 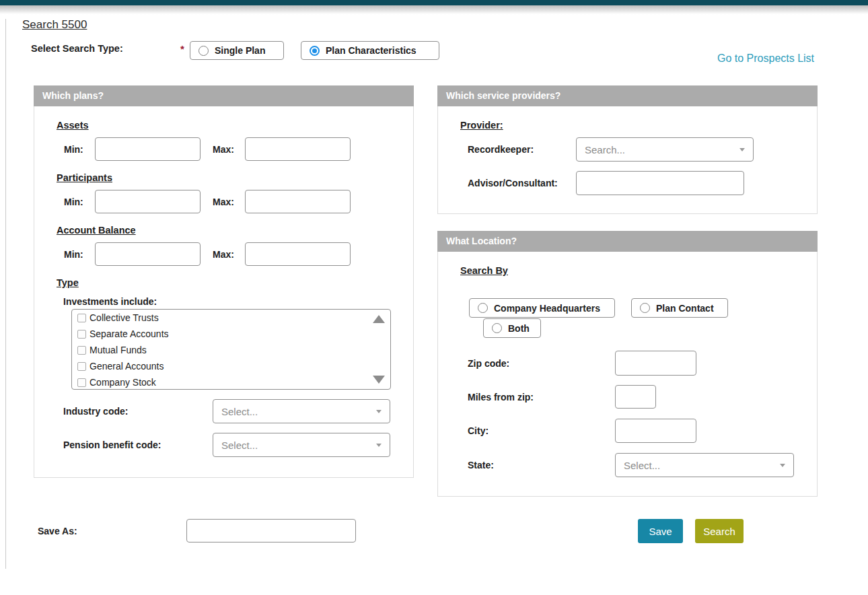 What do you see at coordinates (513, 183) in the screenshot?
I see `advisor-consultant-label: Advisor/Consultant:` at bounding box center [513, 183].